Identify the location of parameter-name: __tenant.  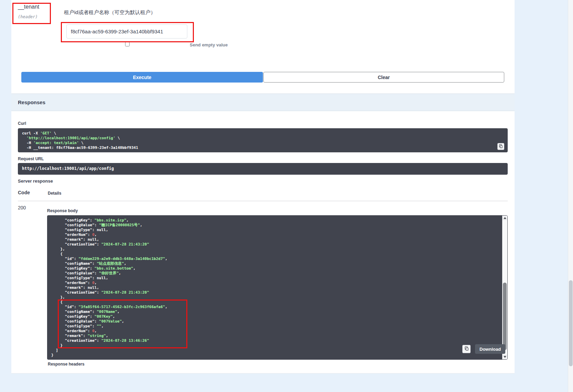
(29, 7).